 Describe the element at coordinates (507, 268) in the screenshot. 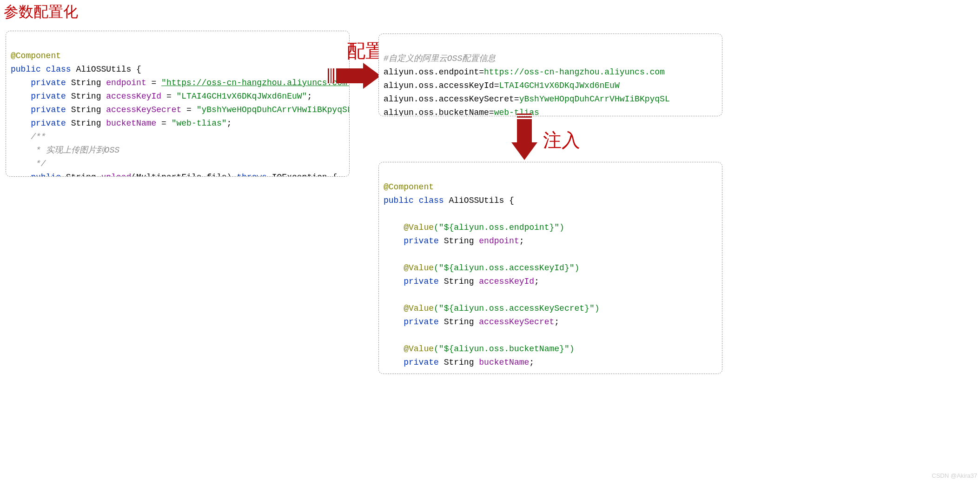

I see `value-expr-accessKeyId: ("${aliyun.oss.accessKeyId}")` at that location.